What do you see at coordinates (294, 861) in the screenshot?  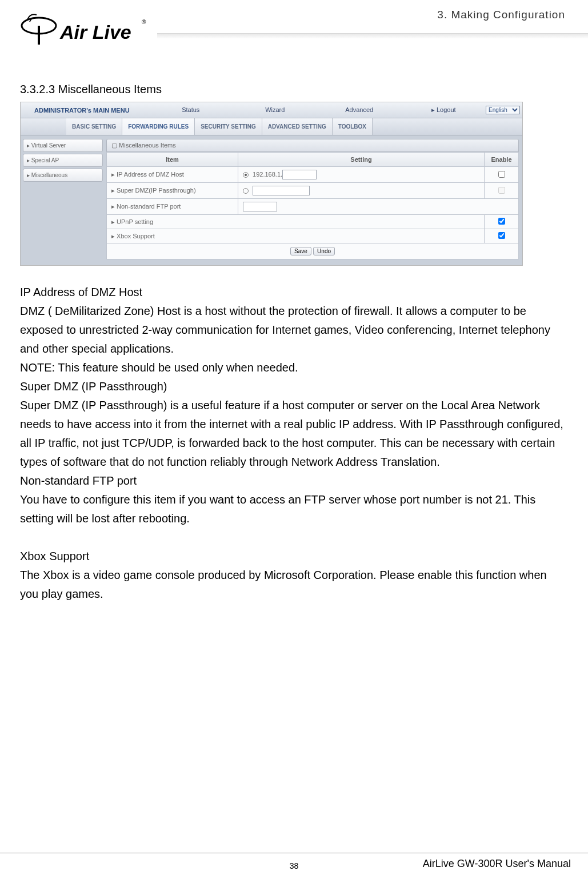 I see `page-footer: 38 AirLive GW-300R User's Manual` at bounding box center [294, 861].